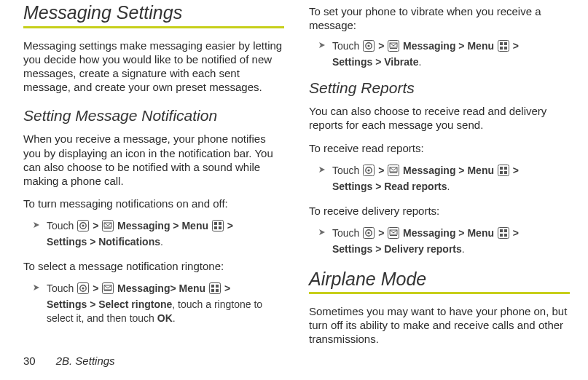 Image resolution: width=588 pixels, height=380 pixels. Describe the element at coordinates (439, 18) in the screenshot. I see `lead-vibrate: To set your phone to vibrate when you re…` at that location.